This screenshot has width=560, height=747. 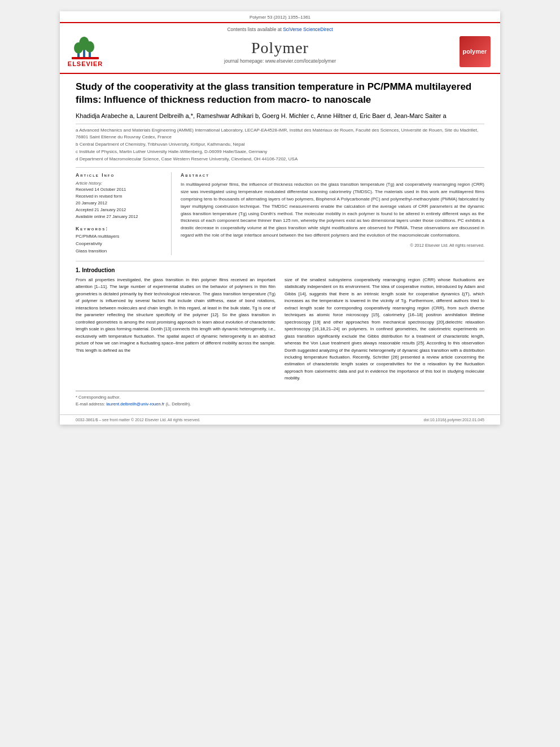 What do you see at coordinates (475, 52) in the screenshot?
I see `polymer-logo: polymer` at bounding box center [475, 52].